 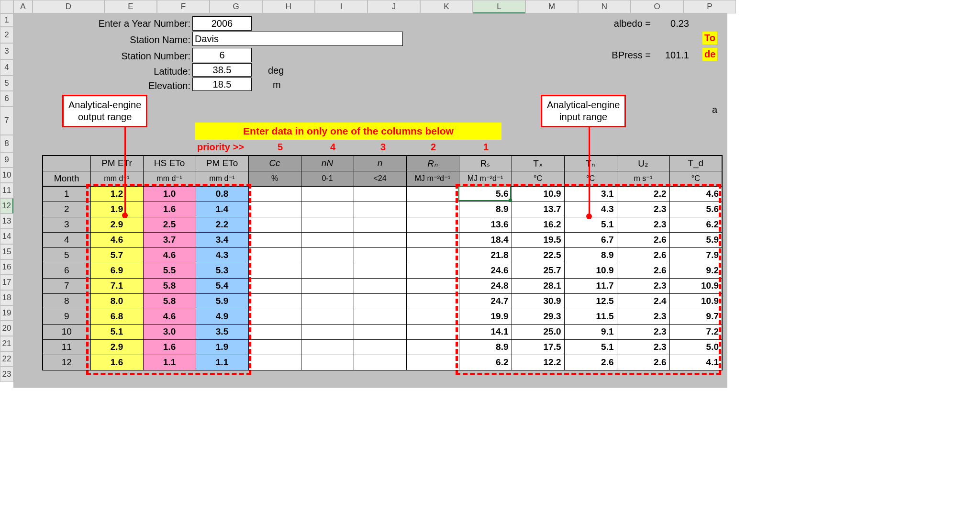 I want to click on cell-r5-c12: 9.2, so click(x=696, y=270).